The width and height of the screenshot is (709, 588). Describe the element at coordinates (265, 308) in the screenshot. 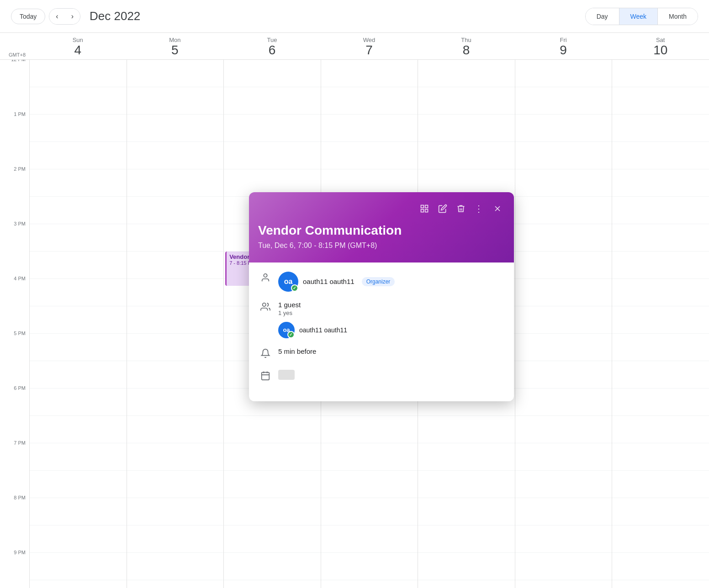

I see `guests-icon` at that location.